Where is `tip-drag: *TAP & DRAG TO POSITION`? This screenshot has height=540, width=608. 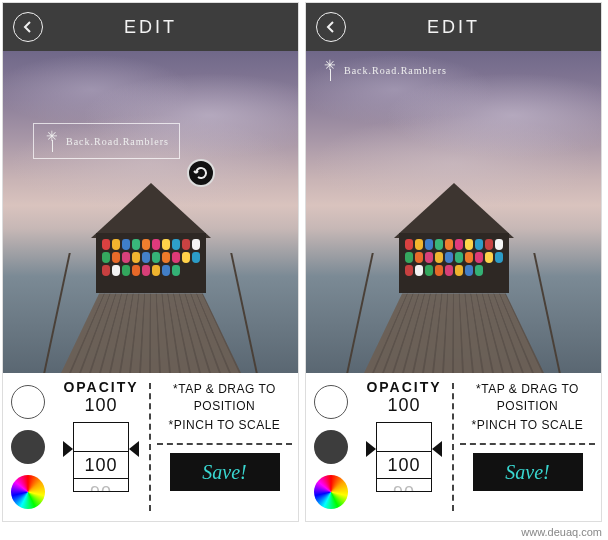
tip-drag: *TAP & DRAG TO POSITION is located at coordinates (528, 398).